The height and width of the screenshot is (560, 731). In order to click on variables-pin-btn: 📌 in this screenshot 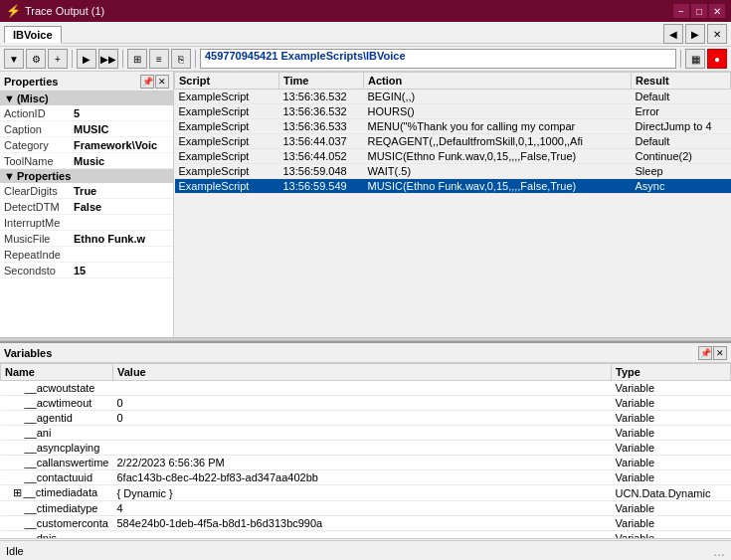, I will do `click(705, 353)`.